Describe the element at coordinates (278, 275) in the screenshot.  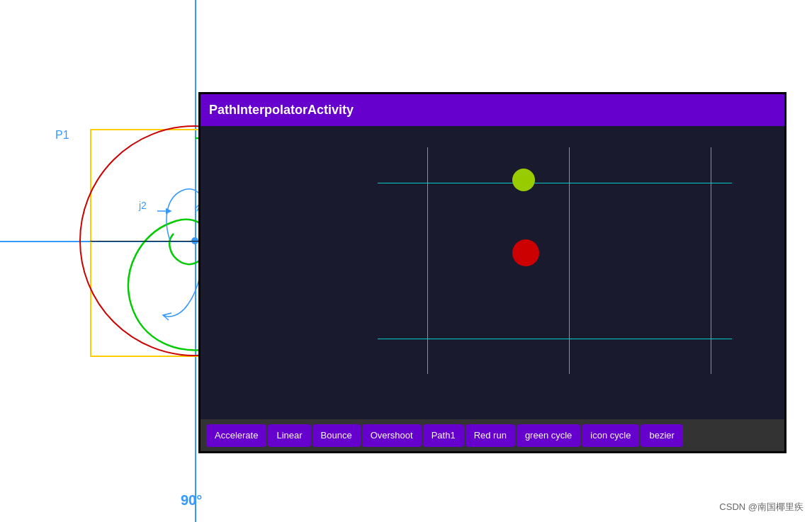
I see `left-panel` at that location.